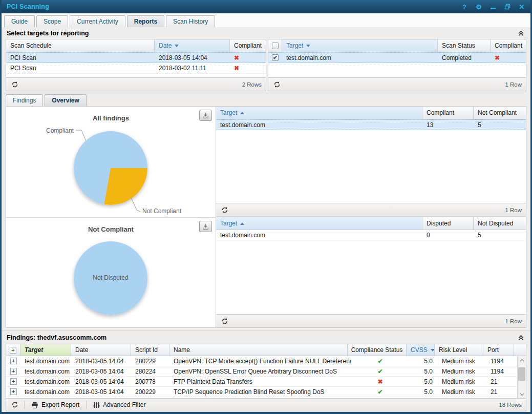 This screenshot has height=414, width=532. Describe the element at coordinates (111, 273) in the screenshot. I see `not-compliant-chart: Not Compliant Not Disputed` at that location.